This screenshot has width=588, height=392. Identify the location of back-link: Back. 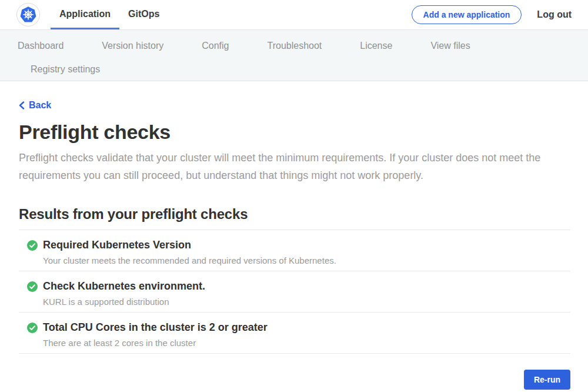
(35, 105).